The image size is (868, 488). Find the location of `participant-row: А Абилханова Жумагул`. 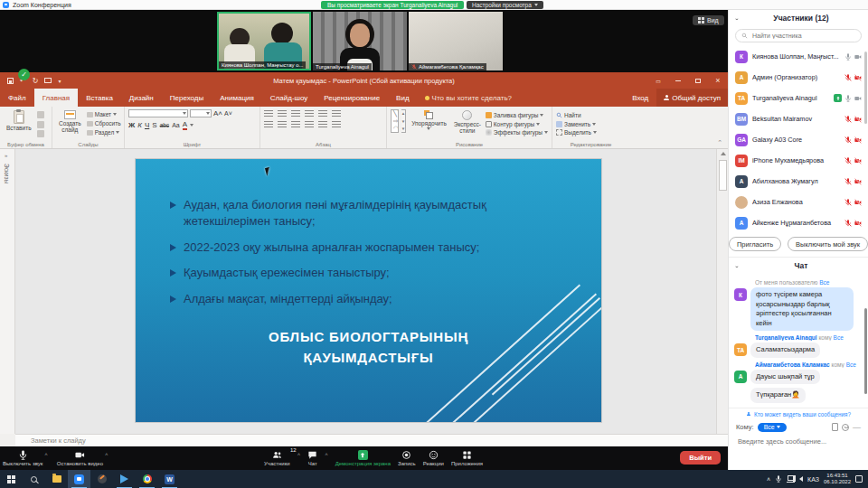

participant-row: А Абилханова Жумагул is located at coordinates (798, 181).